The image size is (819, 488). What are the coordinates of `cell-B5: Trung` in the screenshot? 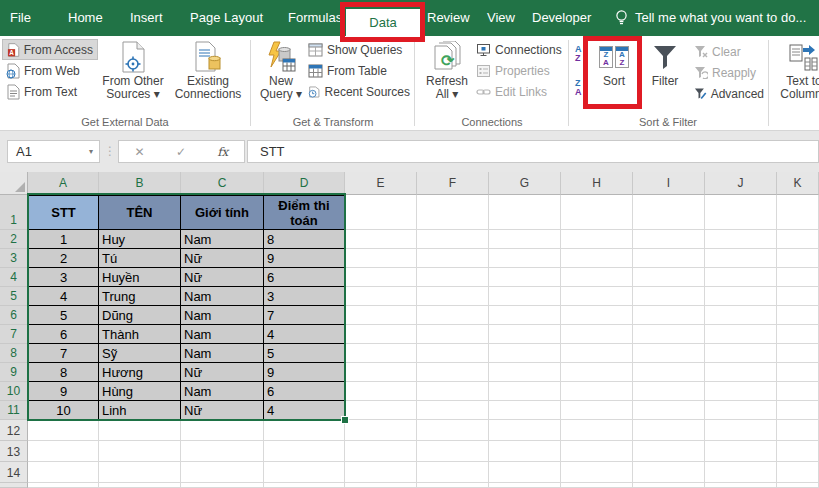 It's located at (140, 296).